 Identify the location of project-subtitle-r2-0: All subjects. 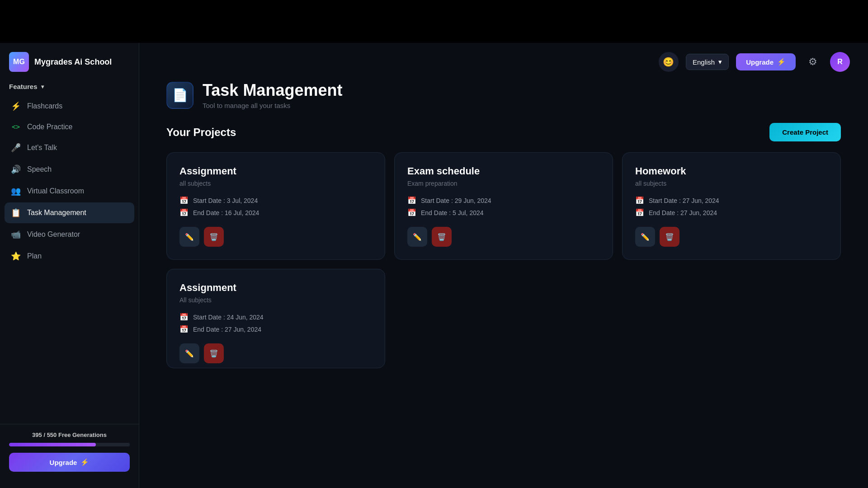
(276, 300).